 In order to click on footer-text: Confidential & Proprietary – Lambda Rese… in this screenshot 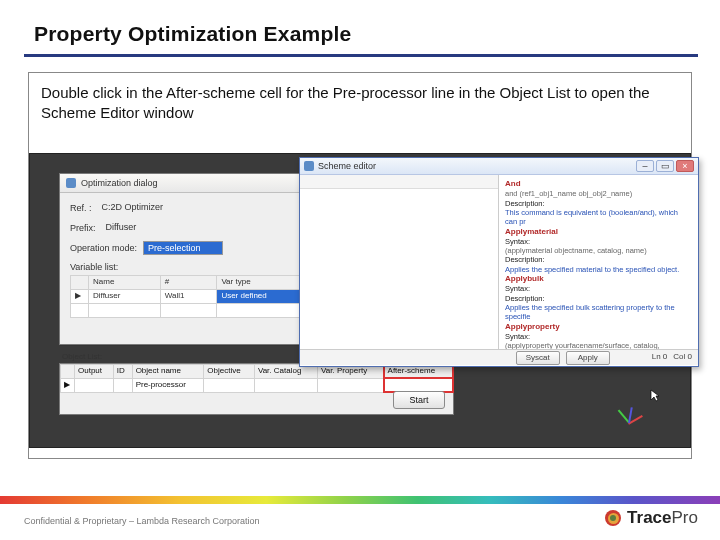, I will do `click(142, 521)`.